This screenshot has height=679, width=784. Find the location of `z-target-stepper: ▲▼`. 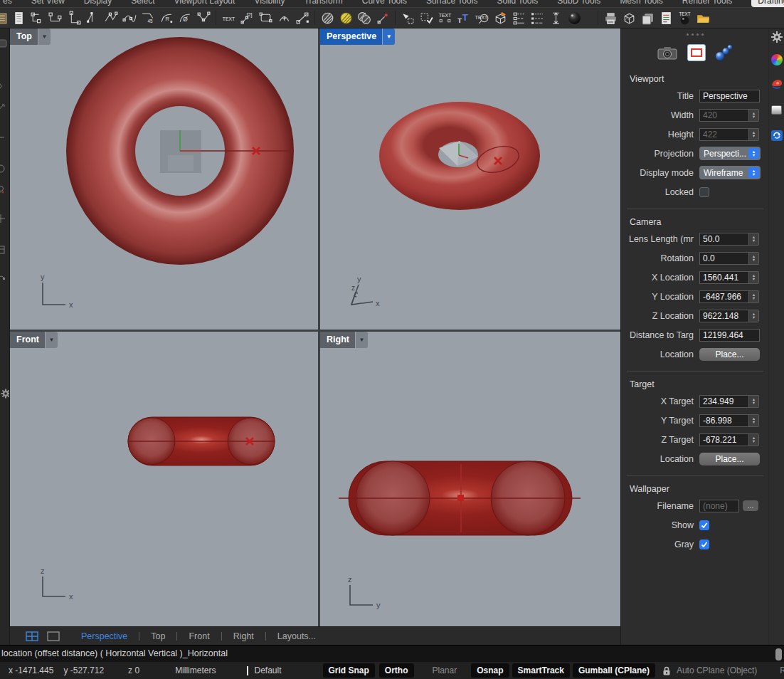

z-target-stepper: ▲▼ is located at coordinates (754, 440).